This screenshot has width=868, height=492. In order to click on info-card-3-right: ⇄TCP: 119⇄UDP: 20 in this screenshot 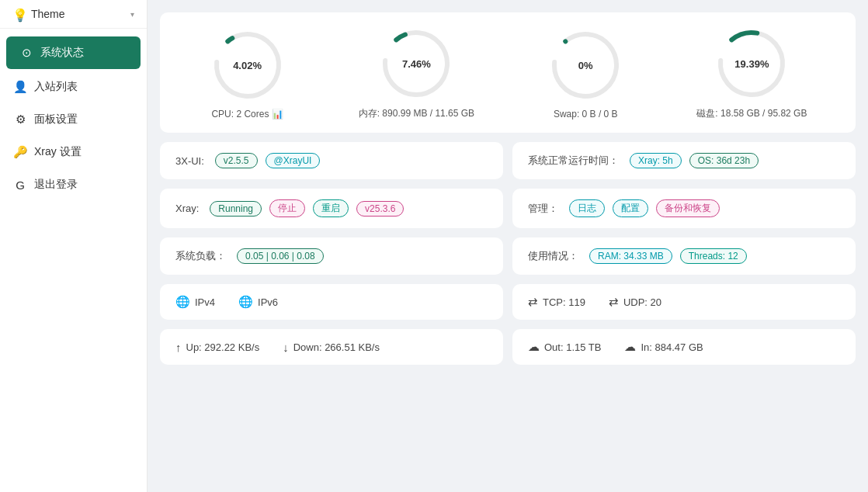, I will do `click(684, 302)`.